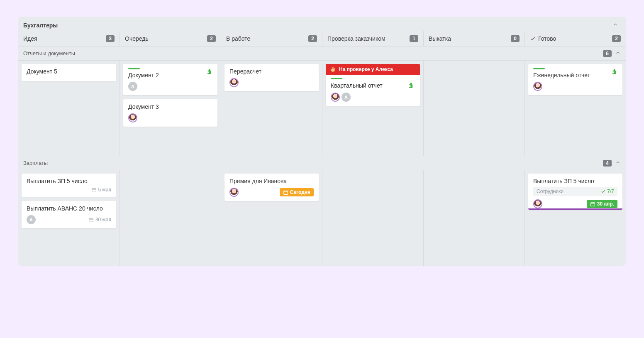 This screenshot has width=644, height=338. Describe the element at coordinates (271, 218) in the screenshot. I see `column-cell: Премия для Иванова Сегодня` at that location.